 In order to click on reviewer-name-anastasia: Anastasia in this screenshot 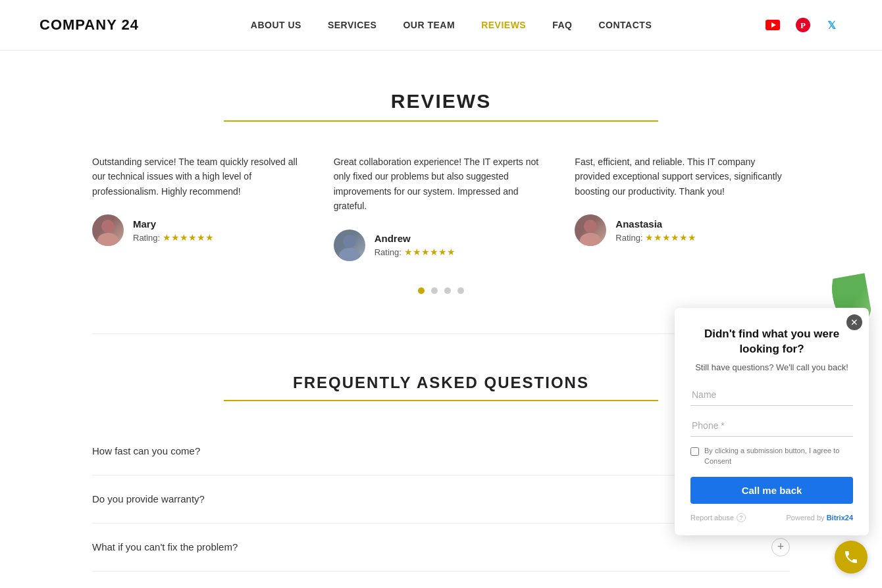, I will do `click(656, 224)`.